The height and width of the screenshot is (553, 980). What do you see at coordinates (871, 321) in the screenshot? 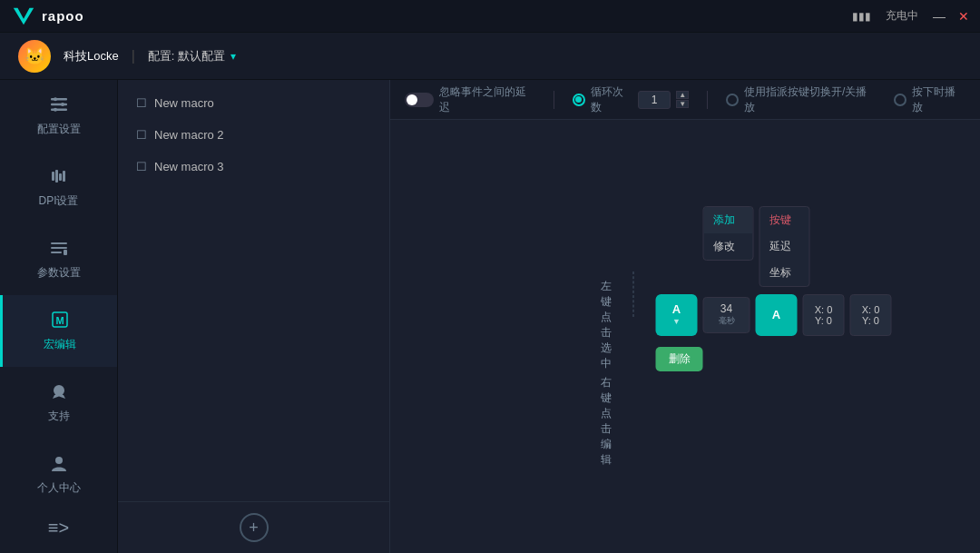
I see `y2-label: Y: 0` at bounding box center [871, 321].